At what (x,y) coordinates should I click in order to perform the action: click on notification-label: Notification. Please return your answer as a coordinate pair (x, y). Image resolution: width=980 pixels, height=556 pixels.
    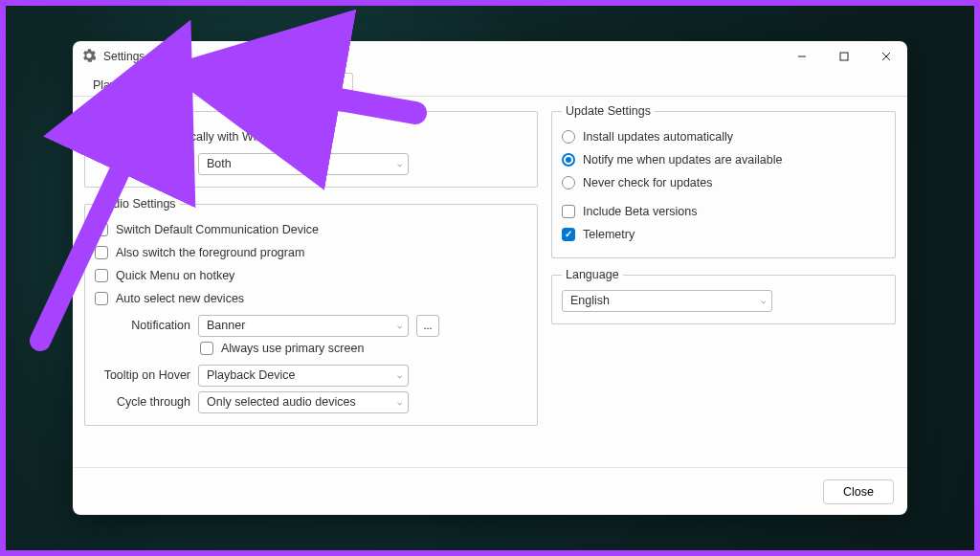
    Looking at the image, I should click on (143, 325).